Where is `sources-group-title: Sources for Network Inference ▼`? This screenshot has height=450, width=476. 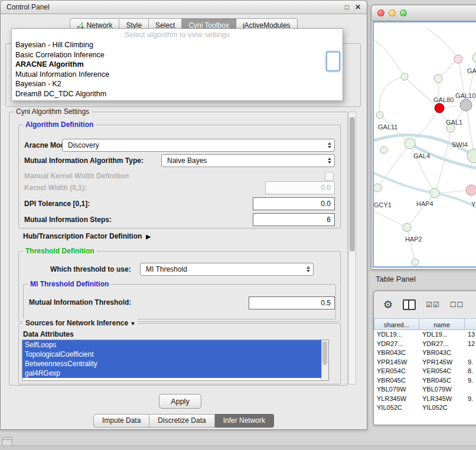
sources-group-title: Sources for Network Inference ▼ is located at coordinates (80, 323).